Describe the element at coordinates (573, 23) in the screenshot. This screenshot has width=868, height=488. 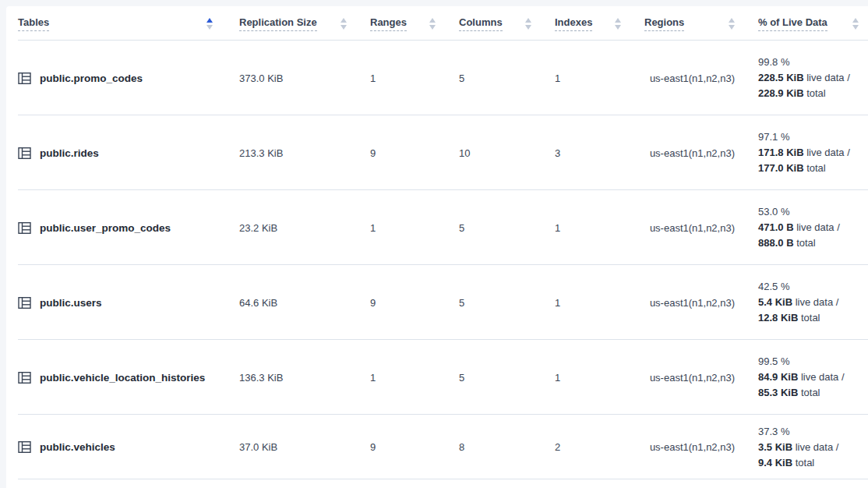
I see `column-header-label: Indexes` at that location.